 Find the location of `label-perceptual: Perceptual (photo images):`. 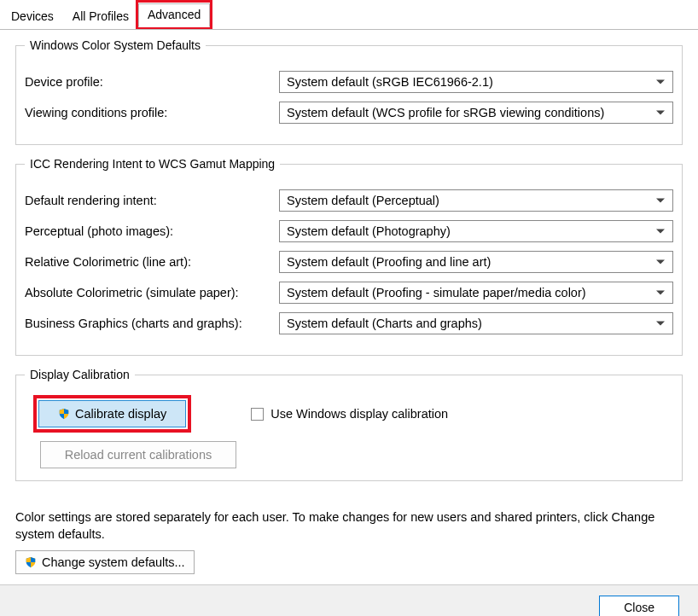

label-perceptual: Perceptual (photo images): is located at coordinates (148, 231).